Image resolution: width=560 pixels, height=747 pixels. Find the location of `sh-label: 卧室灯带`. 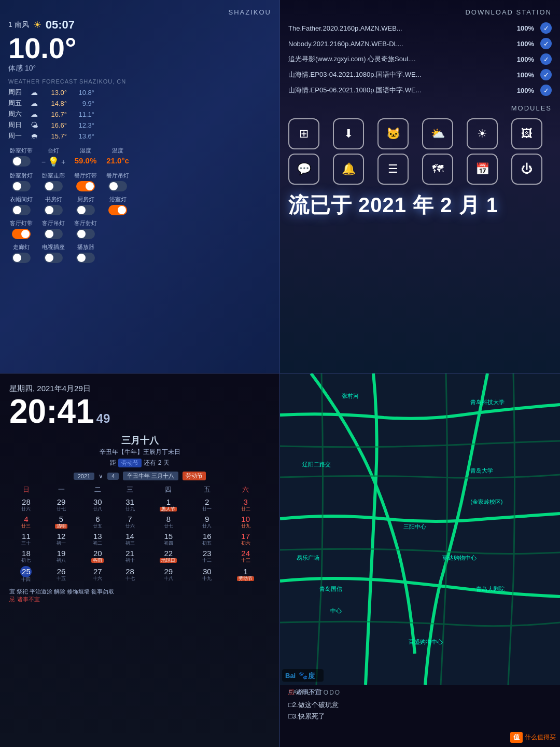

sh-label: 卧室灯带 is located at coordinates (21, 150).